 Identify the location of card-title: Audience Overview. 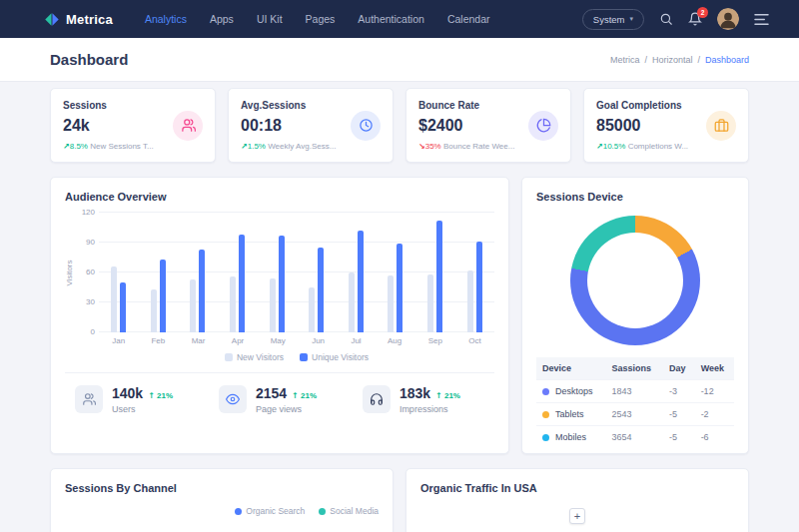
(280, 197).